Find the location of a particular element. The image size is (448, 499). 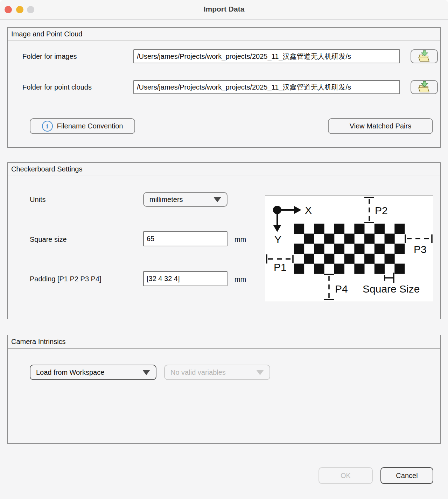

view-matched-pairs-button: View Matched Pairs is located at coordinates (380, 126).